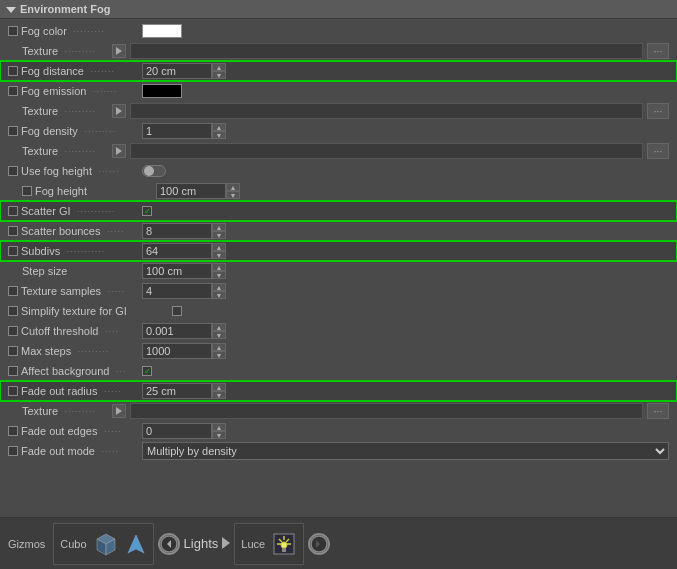  I want to click on cutoff-threshold-input, so click(177, 331).